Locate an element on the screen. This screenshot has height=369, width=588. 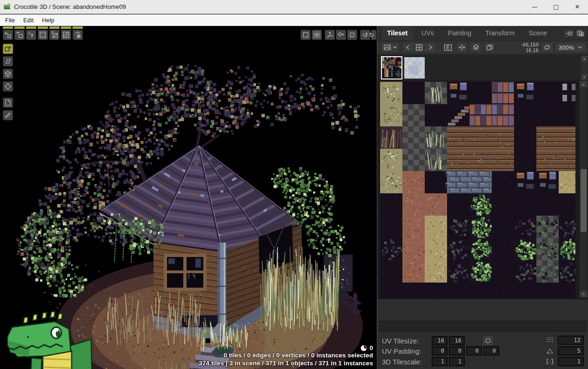
uv-padding-1-input is located at coordinates (440, 351).